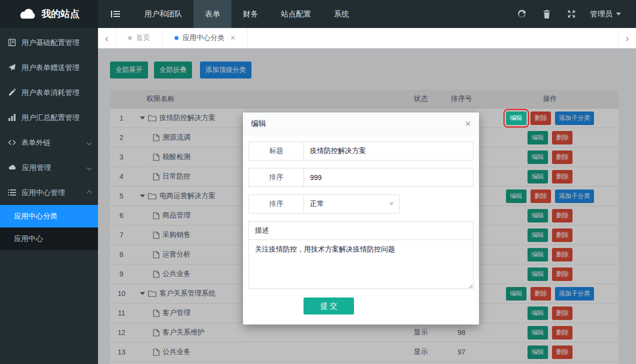 The height and width of the screenshot is (364, 636). Describe the element at coordinates (468, 124) in the screenshot. I see `close-dialog-button: ×` at that location.